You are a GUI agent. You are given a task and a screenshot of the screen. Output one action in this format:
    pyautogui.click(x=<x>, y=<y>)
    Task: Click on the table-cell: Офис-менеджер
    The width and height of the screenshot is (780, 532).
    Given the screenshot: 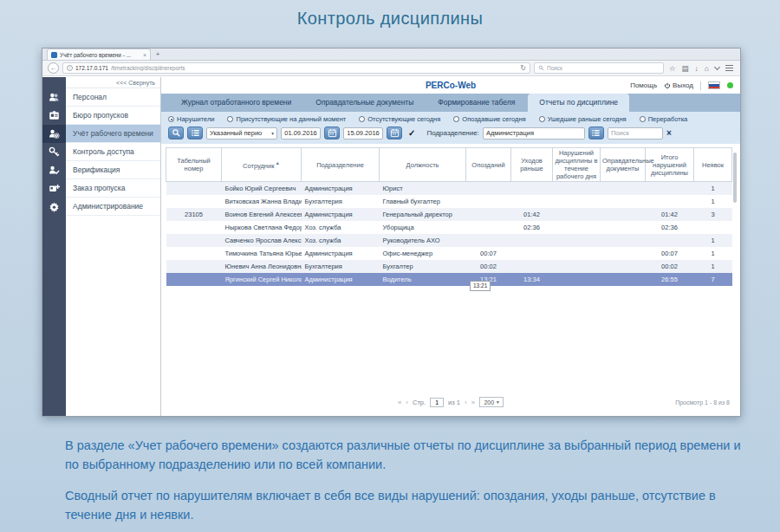 What is the action you would take?
    pyautogui.click(x=423, y=253)
    